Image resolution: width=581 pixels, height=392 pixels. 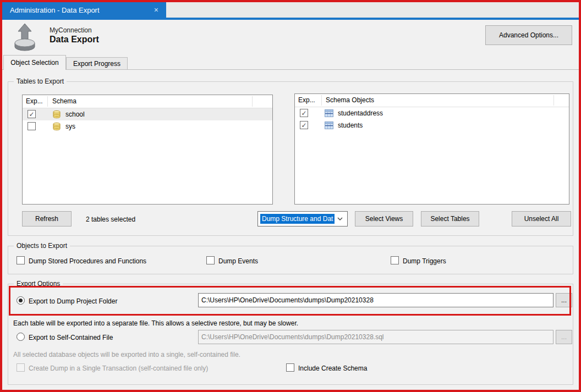 I want to click on sub-tab-bar: Object Selection Export Progress, so click(x=290, y=63).